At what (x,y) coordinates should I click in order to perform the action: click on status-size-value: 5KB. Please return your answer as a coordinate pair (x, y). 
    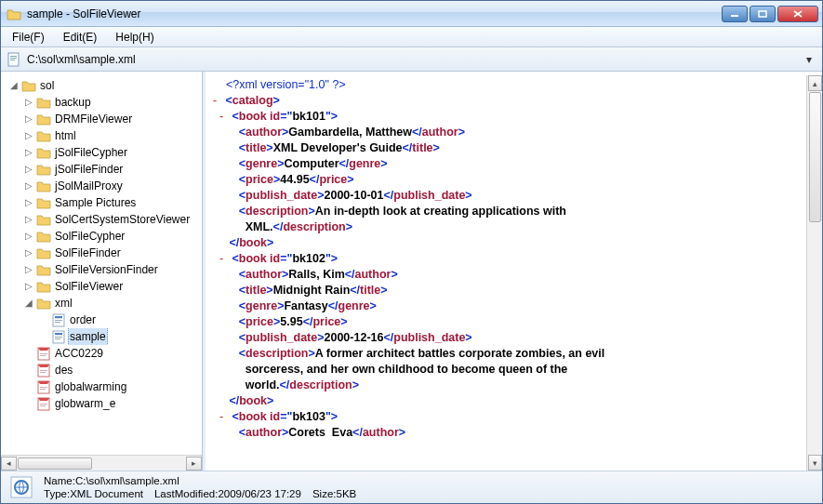
    Looking at the image, I should click on (346, 494).